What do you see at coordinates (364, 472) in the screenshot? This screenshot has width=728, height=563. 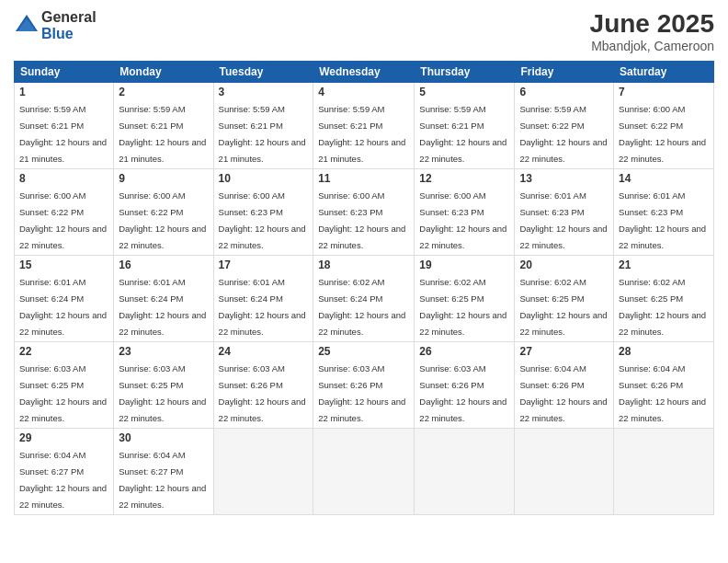 I see `week-row-5: 29 Sunrise: 6:04 AMSunset: 6:27 PMDaylig…` at bounding box center [364, 472].